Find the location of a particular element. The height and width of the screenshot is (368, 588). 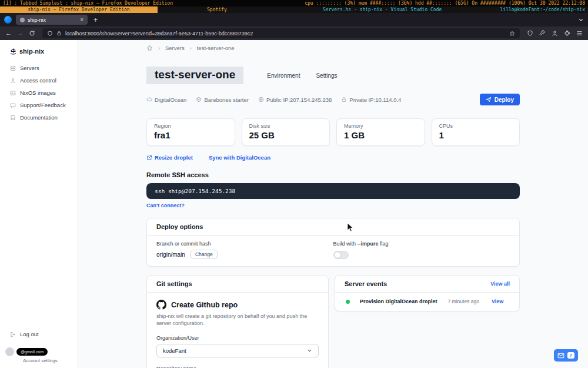

server-events-title: Server events is located at coordinates (366, 284).